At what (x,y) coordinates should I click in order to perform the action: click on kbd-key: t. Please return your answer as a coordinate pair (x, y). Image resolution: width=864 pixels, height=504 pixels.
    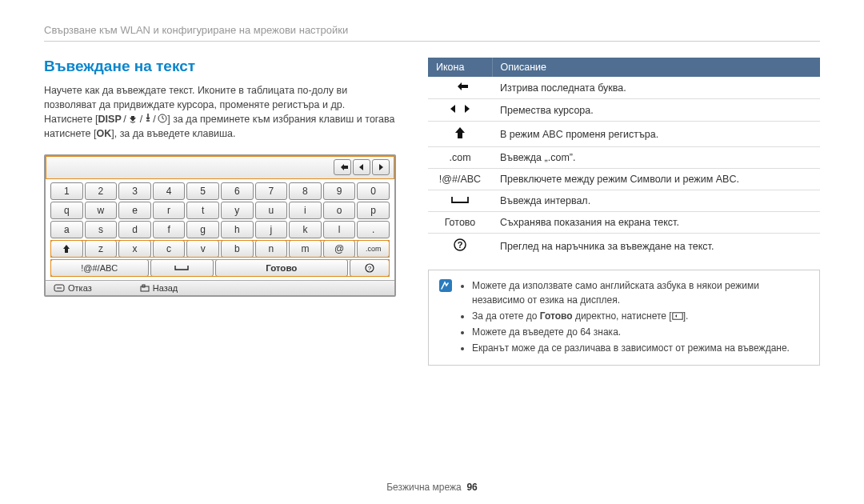
    Looking at the image, I should click on (203, 210).